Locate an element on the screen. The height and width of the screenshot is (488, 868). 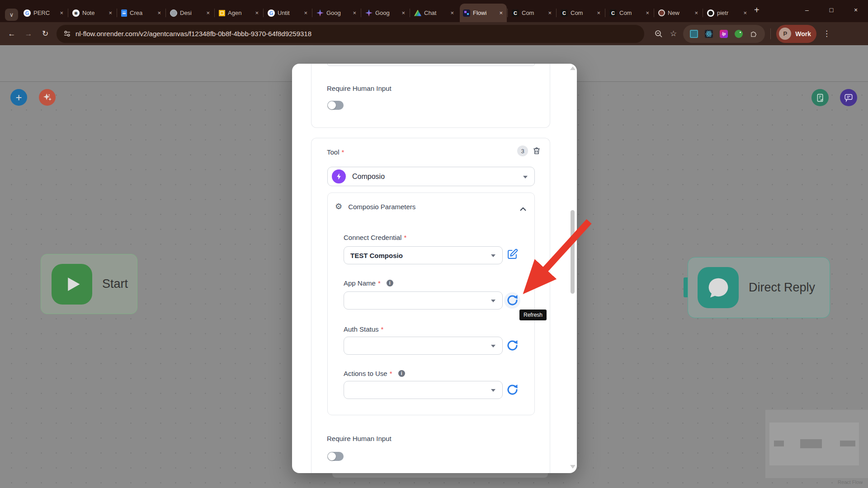
tab-search-button: ∨ is located at coordinates (12, 14).